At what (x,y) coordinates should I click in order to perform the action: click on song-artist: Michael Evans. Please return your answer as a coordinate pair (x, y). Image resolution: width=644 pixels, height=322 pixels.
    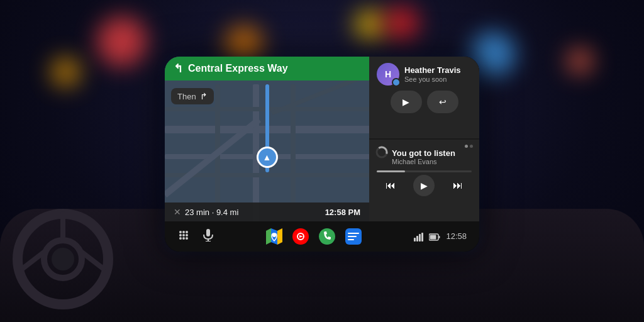
    Looking at the image, I should click on (424, 162).